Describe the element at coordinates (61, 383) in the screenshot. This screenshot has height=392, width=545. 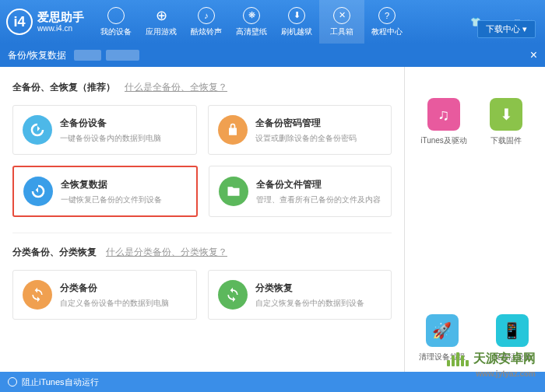
I see `footer-label: 阻止iTunes自动运行` at that location.